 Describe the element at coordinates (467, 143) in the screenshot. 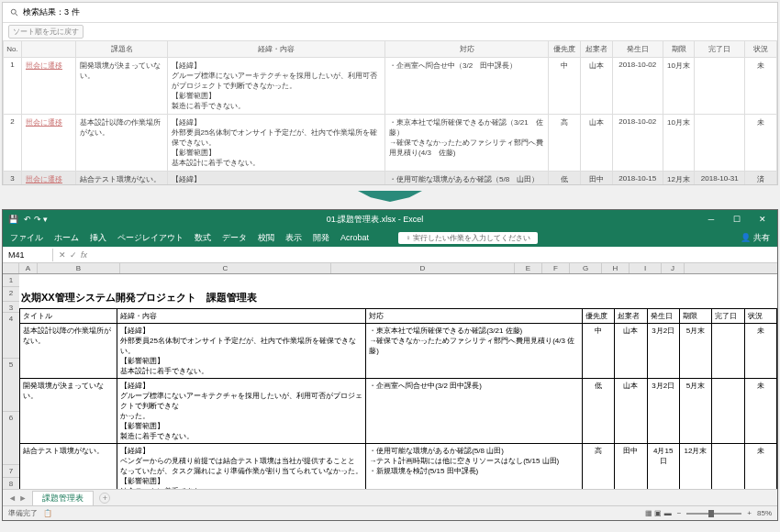

I see `cell-action: ・東京本社で場所確保できるか確認（3/21 佐藤） →確保できなかったためファシ…` at that location.